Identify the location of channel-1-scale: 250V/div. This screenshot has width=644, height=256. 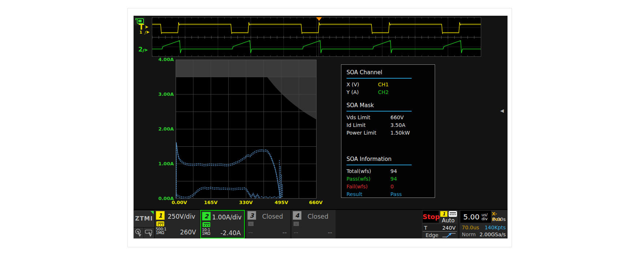
(181, 217).